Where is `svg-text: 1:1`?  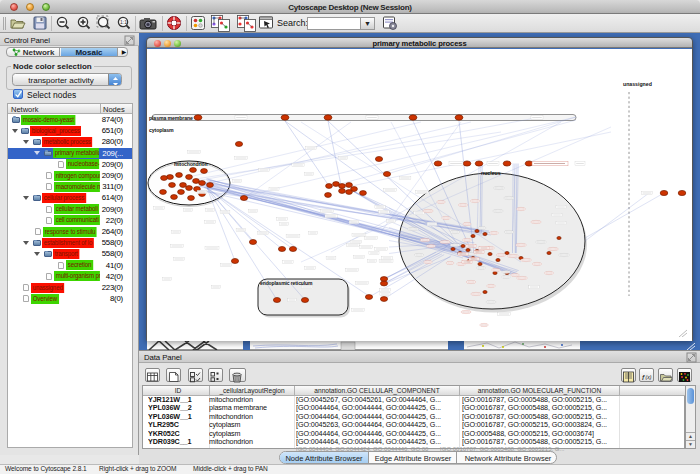
svg-text: 1:1 is located at coordinates (124, 22).